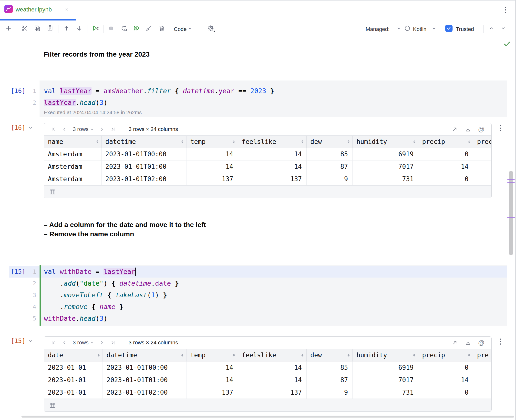  What do you see at coordinates (482, 355) in the screenshot?
I see `column-header-pre: pre` at bounding box center [482, 355].